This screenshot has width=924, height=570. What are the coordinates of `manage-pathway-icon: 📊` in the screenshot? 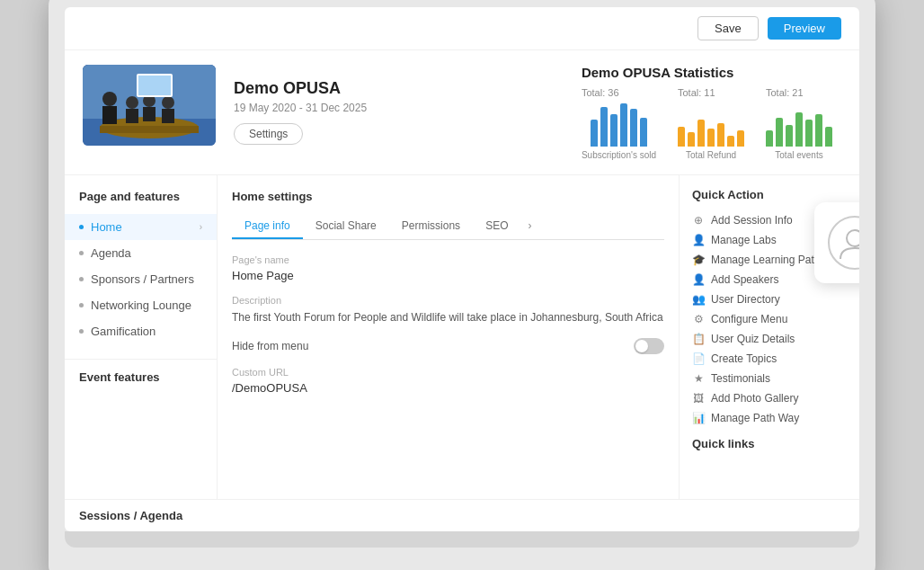 It's located at (698, 418).